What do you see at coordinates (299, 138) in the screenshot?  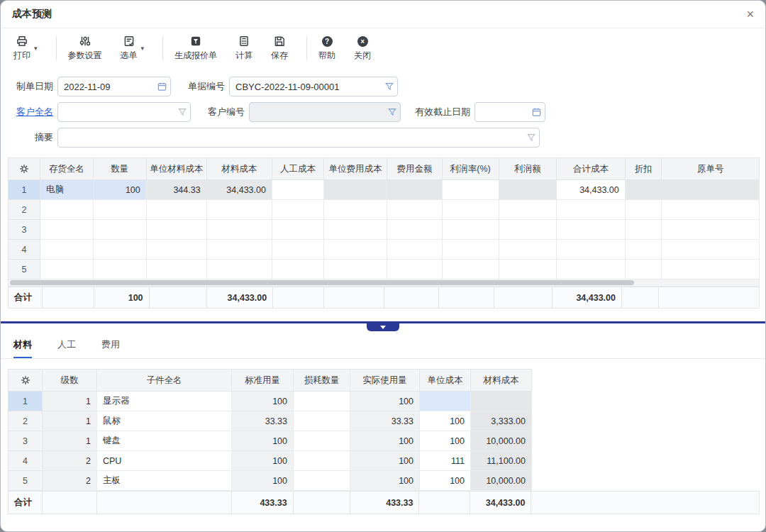 I see `summary-field` at bounding box center [299, 138].